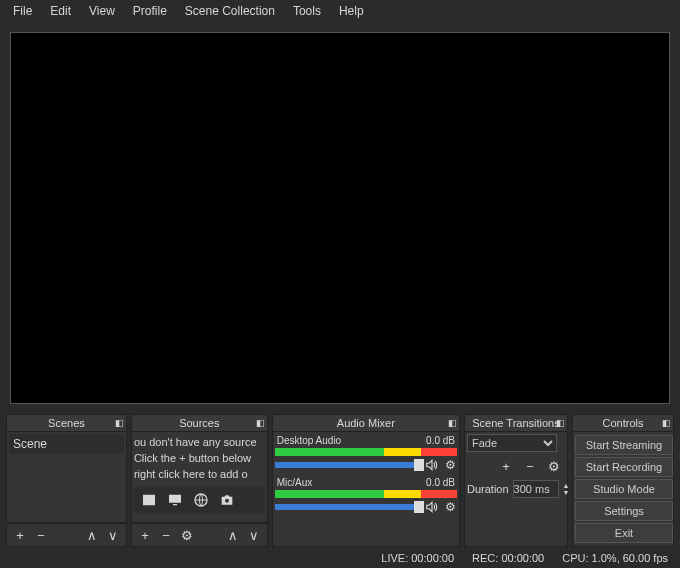 The width and height of the screenshot is (680, 568). Describe the element at coordinates (200, 535) in the screenshot. I see `sources-toolbar: + − ⚙ ∧ ∨` at that location.